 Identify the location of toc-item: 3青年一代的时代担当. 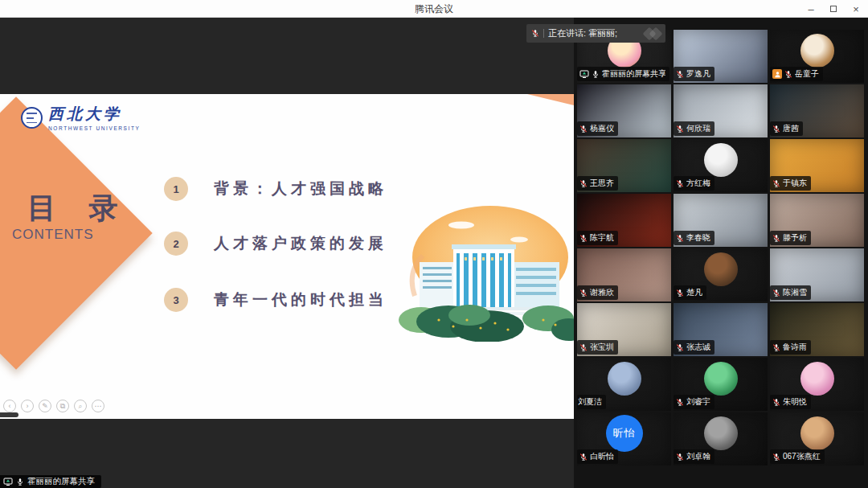
(276, 300).